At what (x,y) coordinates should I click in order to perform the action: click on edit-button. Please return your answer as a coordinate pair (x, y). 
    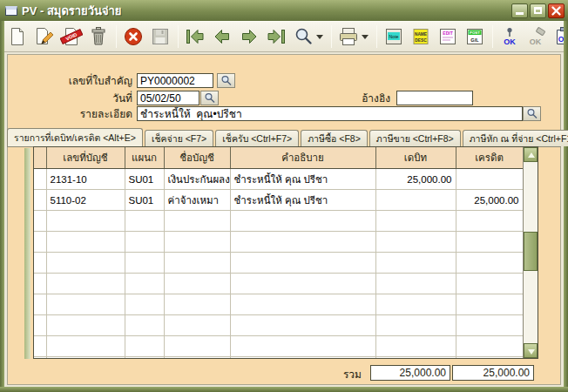
    Looking at the image, I should click on (44, 37).